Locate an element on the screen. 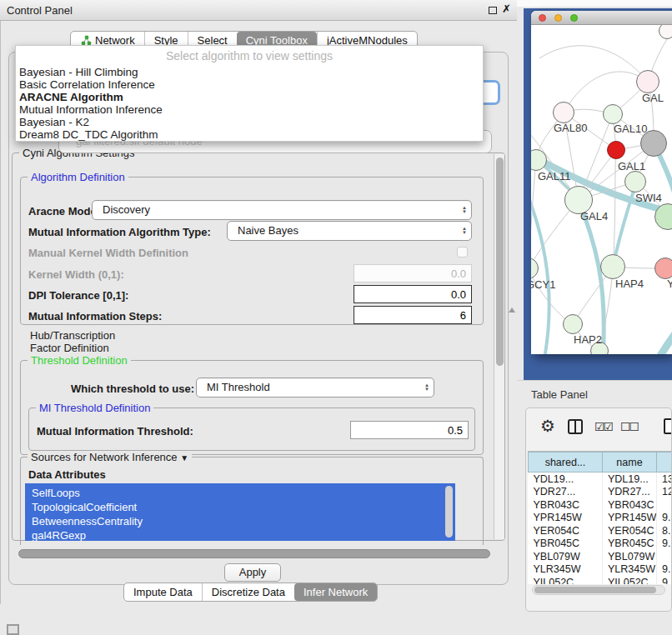  close-icon: ✗ is located at coordinates (507, 8).